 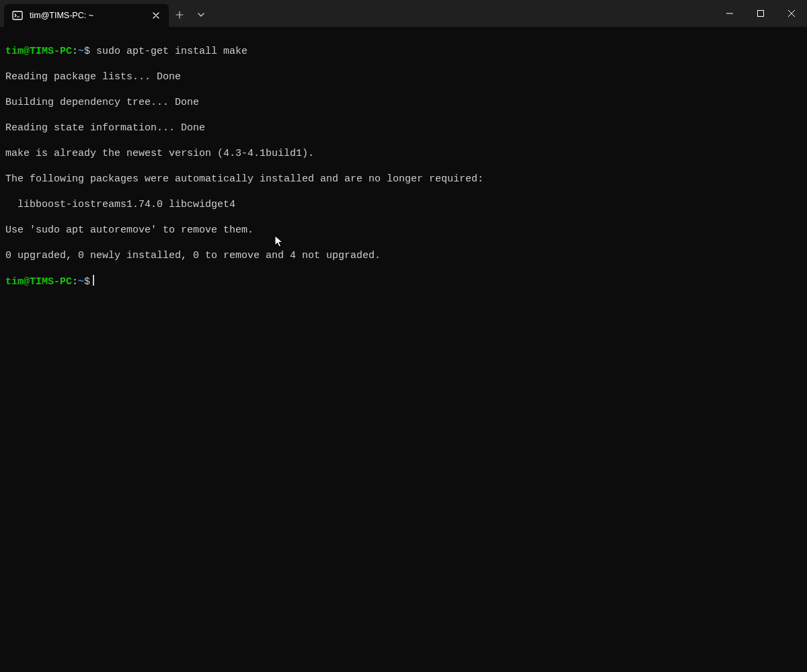 I want to click on minimize-button, so click(x=730, y=13).